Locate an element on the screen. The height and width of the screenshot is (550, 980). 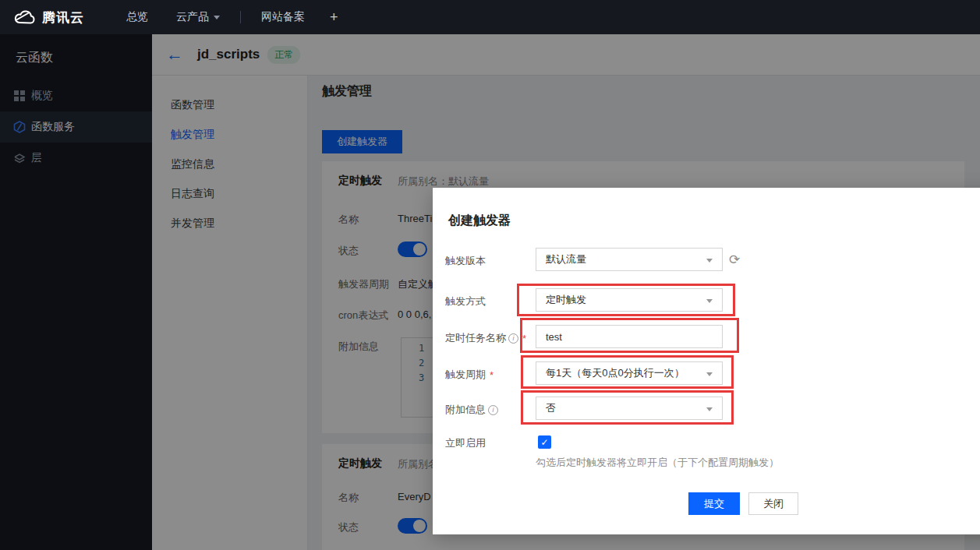
tencent-cloud-logo-icon is located at coordinates (24, 17).